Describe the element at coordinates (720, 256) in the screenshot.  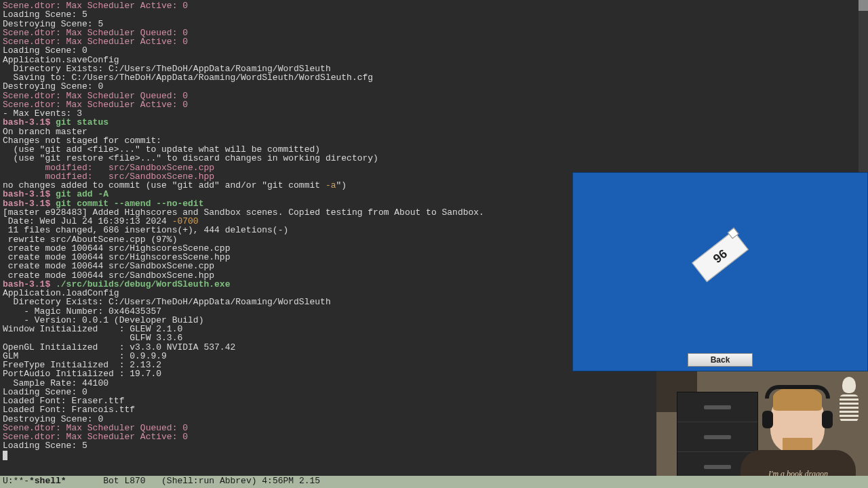
I see `game-tile: 96` at that location.